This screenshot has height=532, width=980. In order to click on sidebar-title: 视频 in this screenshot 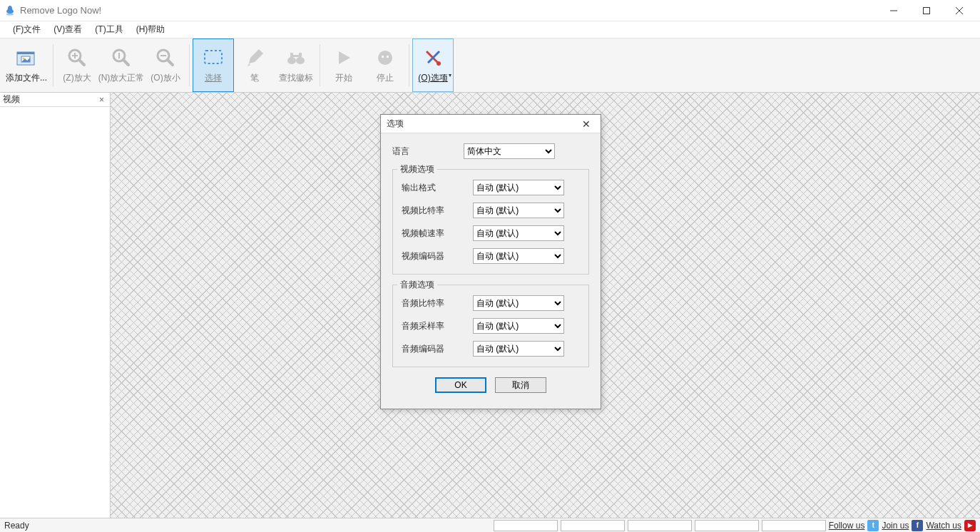, I will do `click(11, 100)`.